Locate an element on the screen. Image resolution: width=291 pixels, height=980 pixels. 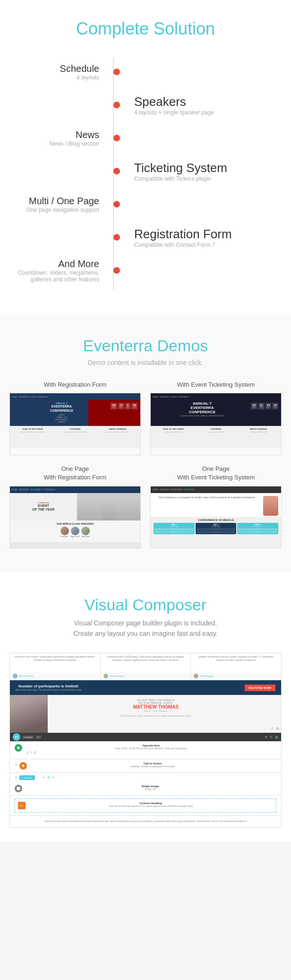
vc-custom-btn: + Custom is located at coordinates (28, 737).